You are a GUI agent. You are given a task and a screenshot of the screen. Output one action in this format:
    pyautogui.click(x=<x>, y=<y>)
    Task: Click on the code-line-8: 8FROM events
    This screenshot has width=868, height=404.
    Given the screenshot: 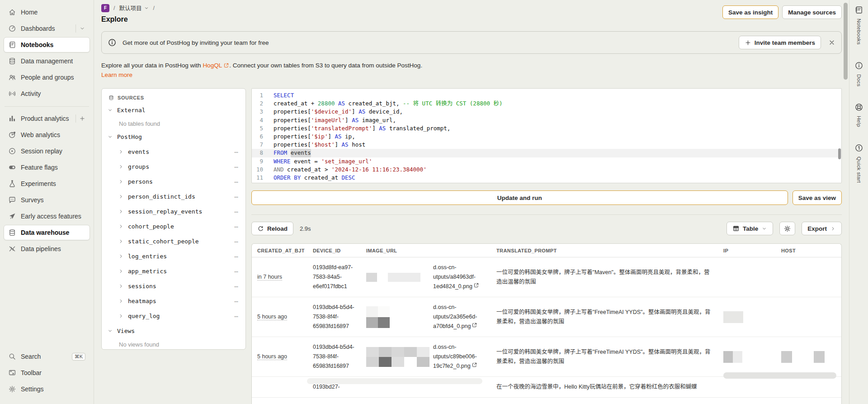 What is the action you would take?
    pyautogui.click(x=547, y=153)
    